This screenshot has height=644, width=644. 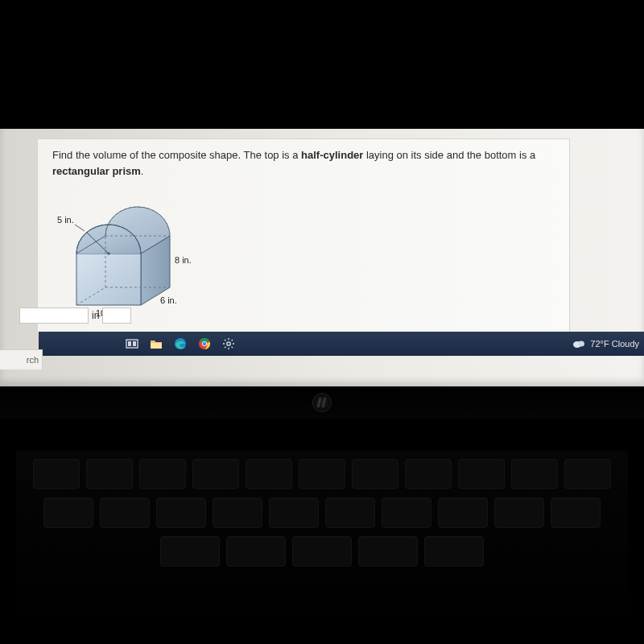 What do you see at coordinates (605, 344) in the screenshot?
I see `taskbar-right: 72°F Cloudy` at bounding box center [605, 344].